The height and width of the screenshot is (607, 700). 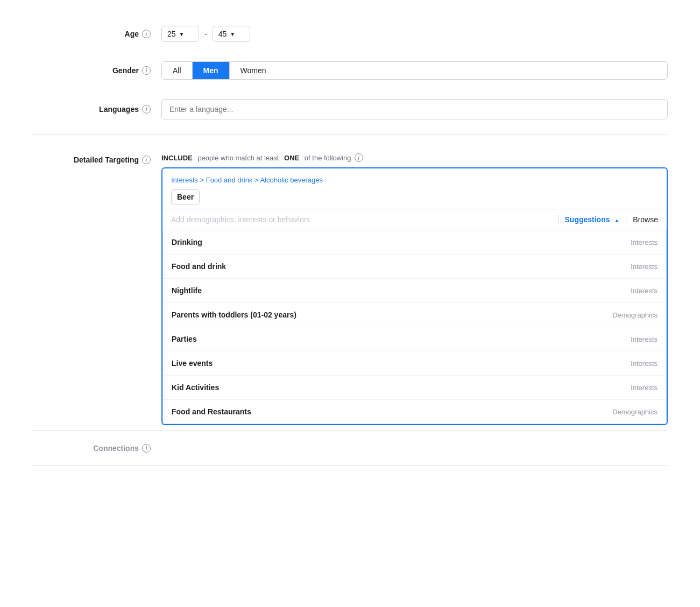 I want to click on selected-tag-text: Beer, so click(x=185, y=197).